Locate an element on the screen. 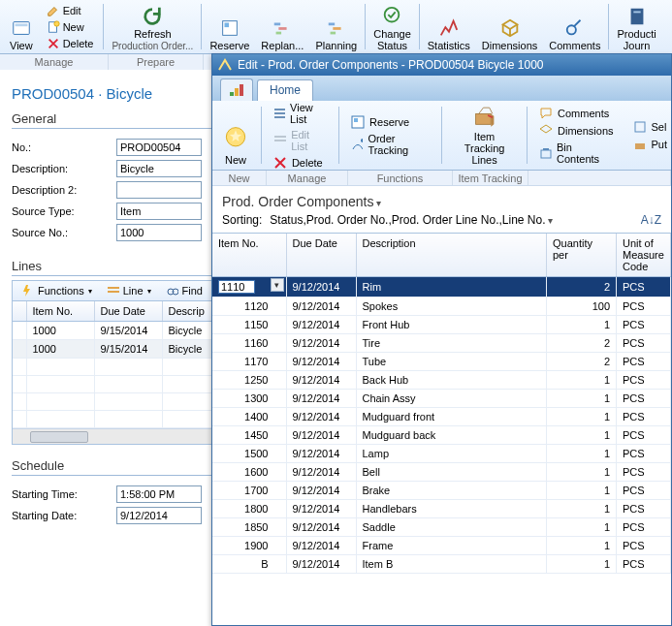 Image resolution: width=672 pixels, height=626 pixels. table-row: 17009/12/2014Brake1PCS is located at coordinates (442, 490).